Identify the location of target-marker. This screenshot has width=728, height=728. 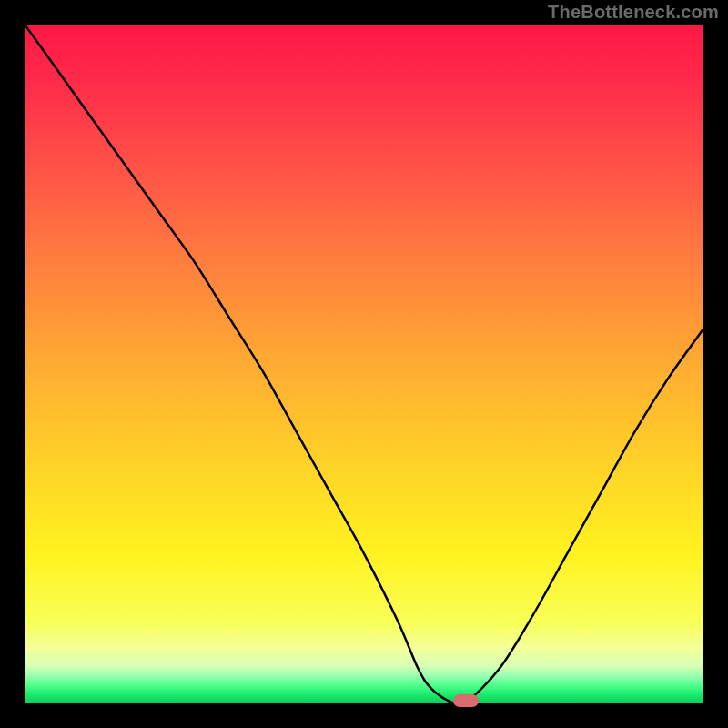
(466, 701).